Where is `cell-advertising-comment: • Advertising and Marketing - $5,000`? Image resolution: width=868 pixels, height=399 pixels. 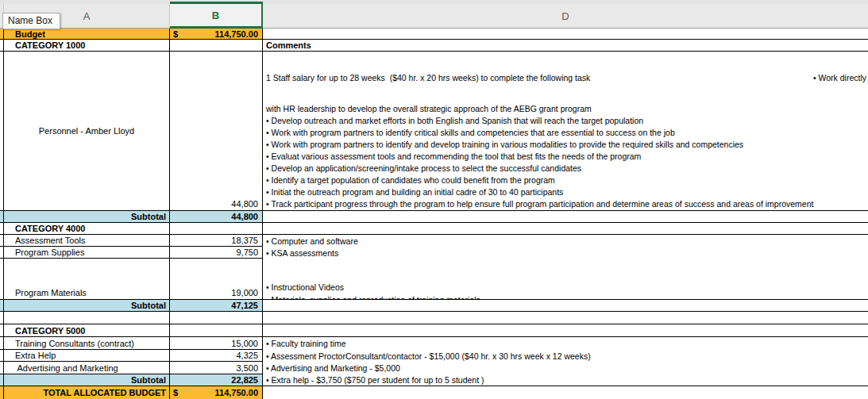 cell-advertising-comment: • Advertising and Marketing - $5,000 is located at coordinates (565, 368).